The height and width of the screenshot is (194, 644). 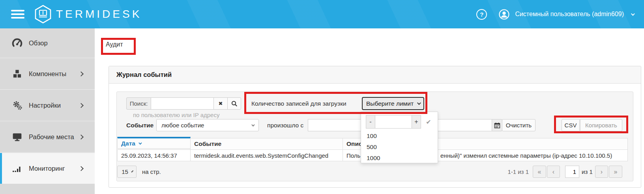 I want to click on limit-select-button: Выберите лимит, so click(x=393, y=103).